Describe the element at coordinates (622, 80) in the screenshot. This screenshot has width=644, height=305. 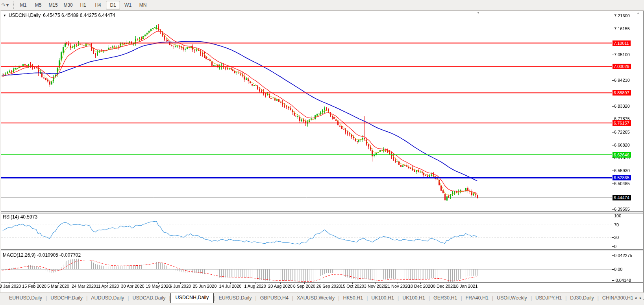
I see `price-tick-label: 6.94210` at that location.